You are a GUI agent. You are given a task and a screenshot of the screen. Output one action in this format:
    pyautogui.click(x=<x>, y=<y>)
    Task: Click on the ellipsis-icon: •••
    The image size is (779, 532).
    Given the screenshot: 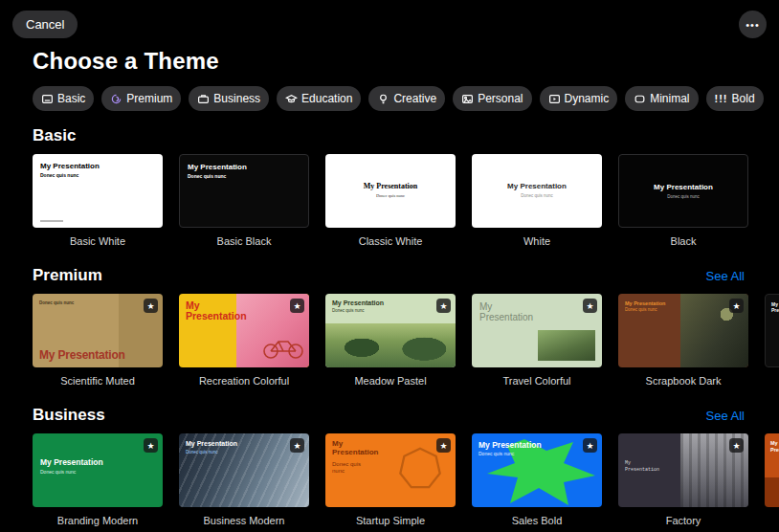 What is the action you would take?
    pyautogui.click(x=752, y=25)
    